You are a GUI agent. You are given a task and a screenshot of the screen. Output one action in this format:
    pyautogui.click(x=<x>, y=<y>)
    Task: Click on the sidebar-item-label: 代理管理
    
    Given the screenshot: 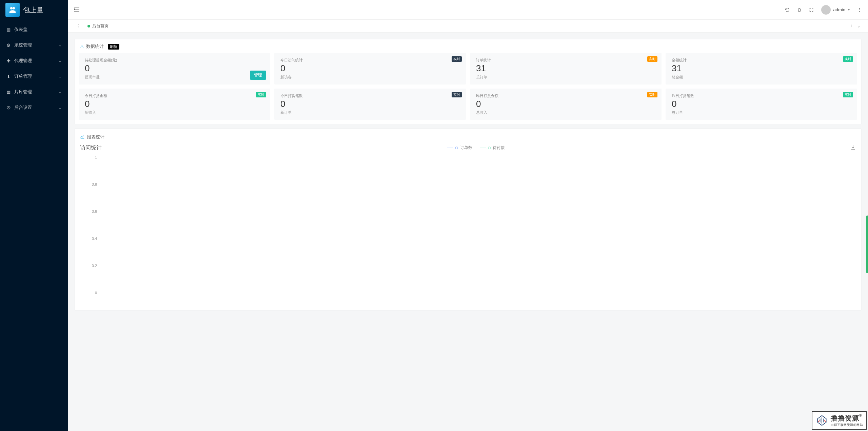 What is the action you would take?
    pyautogui.click(x=36, y=61)
    